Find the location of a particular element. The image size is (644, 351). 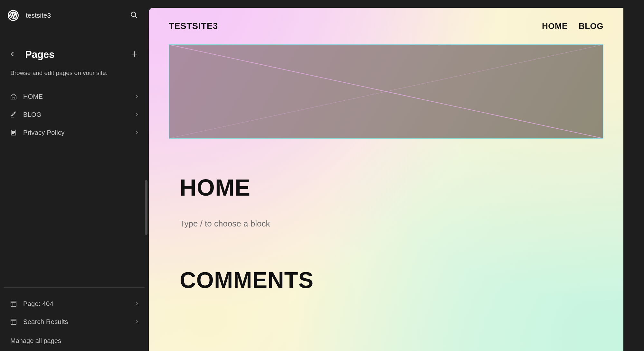

scrollbar-thumb is located at coordinates (146, 208).